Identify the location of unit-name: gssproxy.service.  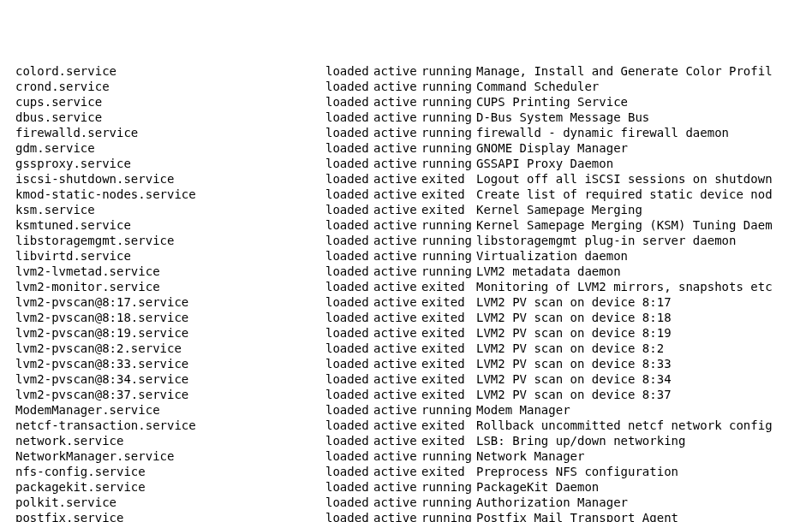
(164, 163).